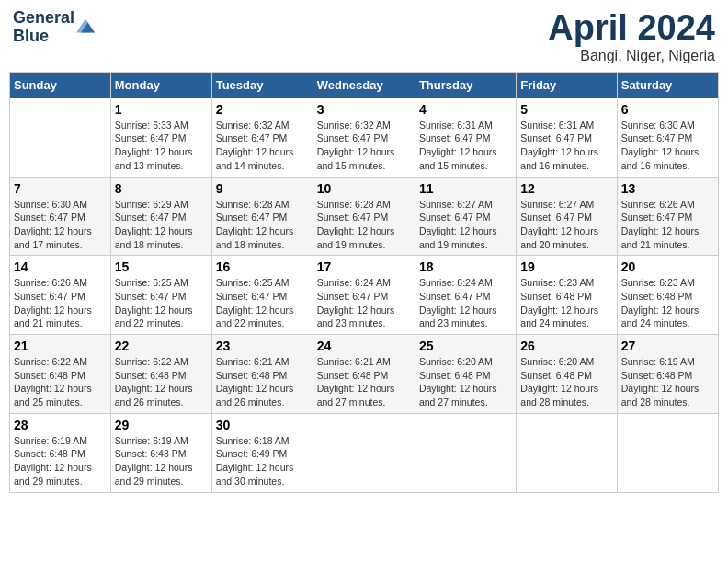 The width and height of the screenshot is (728, 563). Describe the element at coordinates (667, 295) in the screenshot. I see `day-cell: 20Sunrise: 6:23 AMSunset: 6:48 PMDayligh…` at that location.